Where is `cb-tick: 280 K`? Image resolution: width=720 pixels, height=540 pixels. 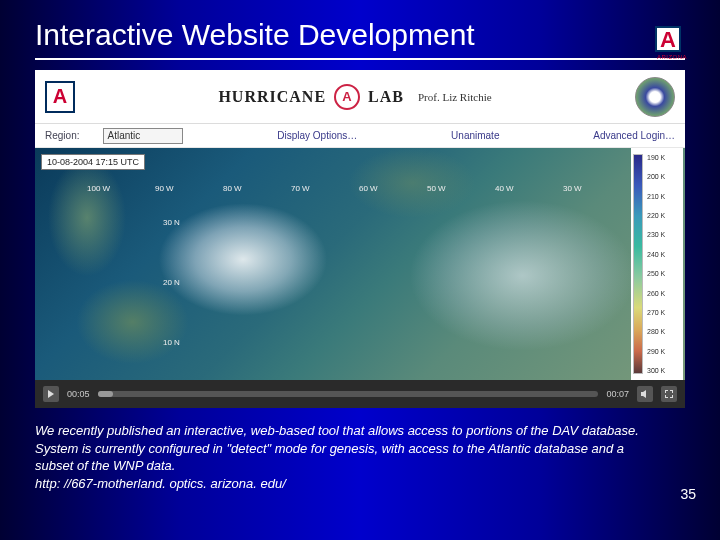
cb-tick: 280 K is located at coordinates (656, 332).